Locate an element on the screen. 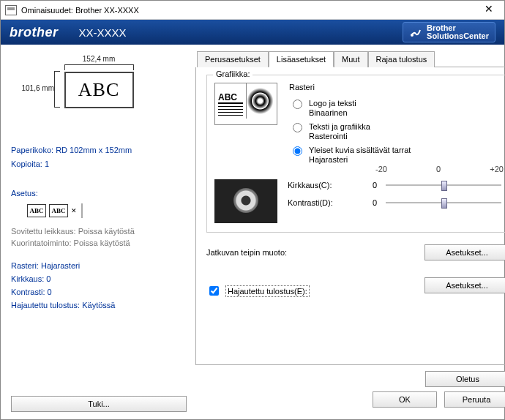 Image resolution: width=505 pixels, height=420 pixels. brightness-slider is located at coordinates (444, 185).